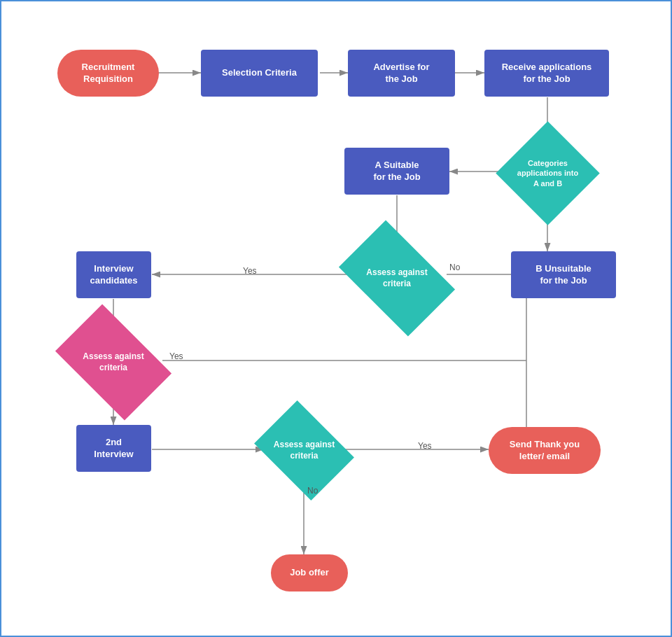  I want to click on yes-label-3: Yes, so click(425, 446).